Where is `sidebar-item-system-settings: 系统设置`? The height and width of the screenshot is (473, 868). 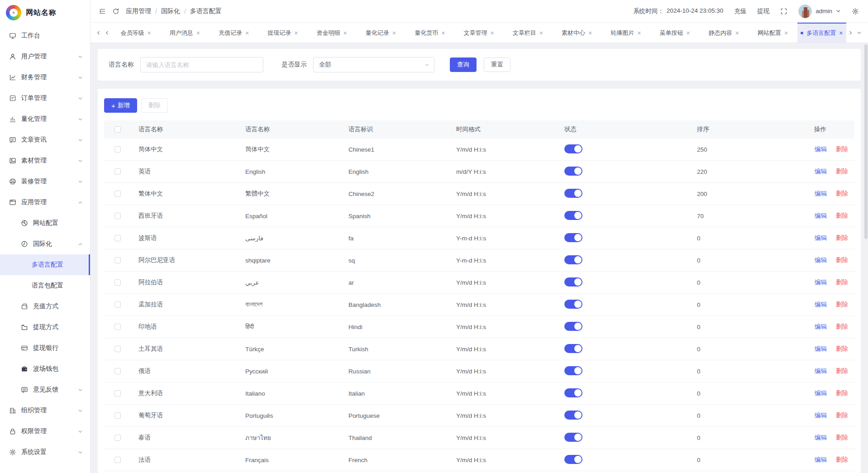
sidebar-item-system-settings: 系统设置 is located at coordinates (45, 452).